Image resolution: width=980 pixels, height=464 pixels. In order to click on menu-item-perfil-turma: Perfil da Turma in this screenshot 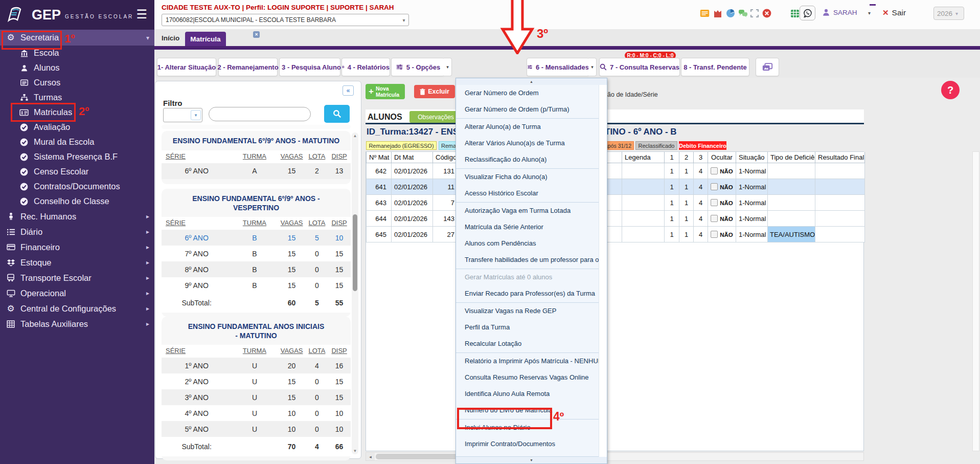, I will do `click(532, 327)`.